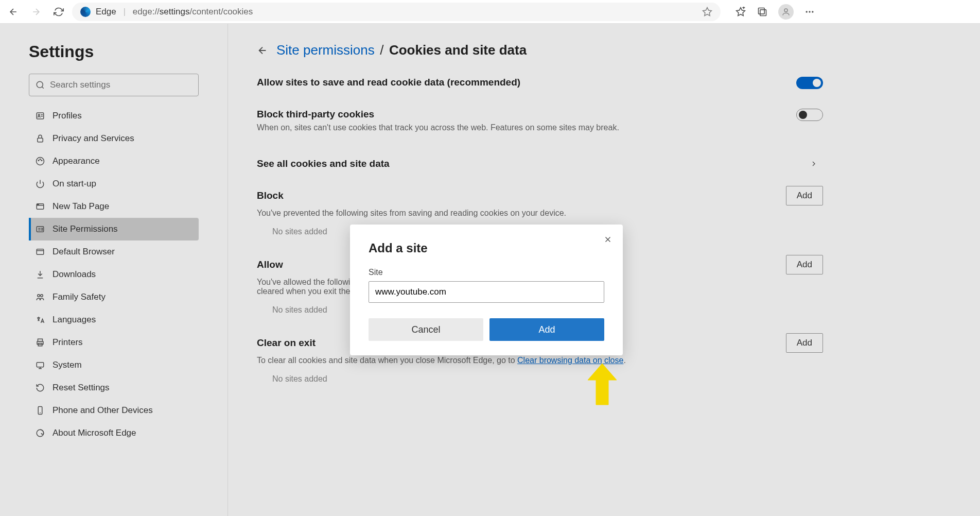 The image size is (980, 516). What do you see at coordinates (741, 12) in the screenshot?
I see `favorites-icon` at bounding box center [741, 12].